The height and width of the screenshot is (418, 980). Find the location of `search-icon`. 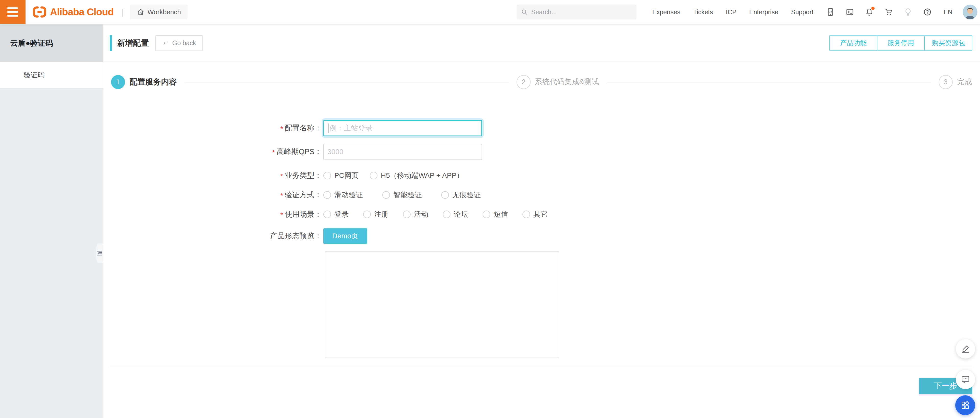

search-icon is located at coordinates (524, 12).